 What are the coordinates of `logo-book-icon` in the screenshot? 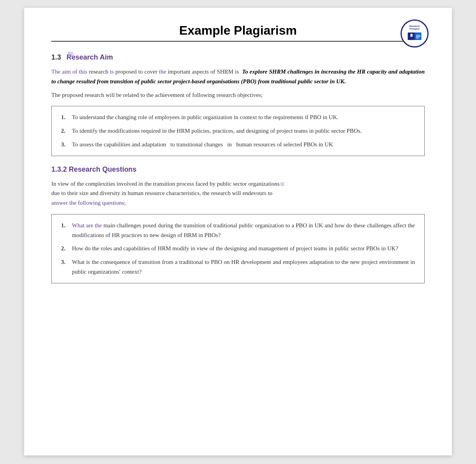 It's located at (415, 37).